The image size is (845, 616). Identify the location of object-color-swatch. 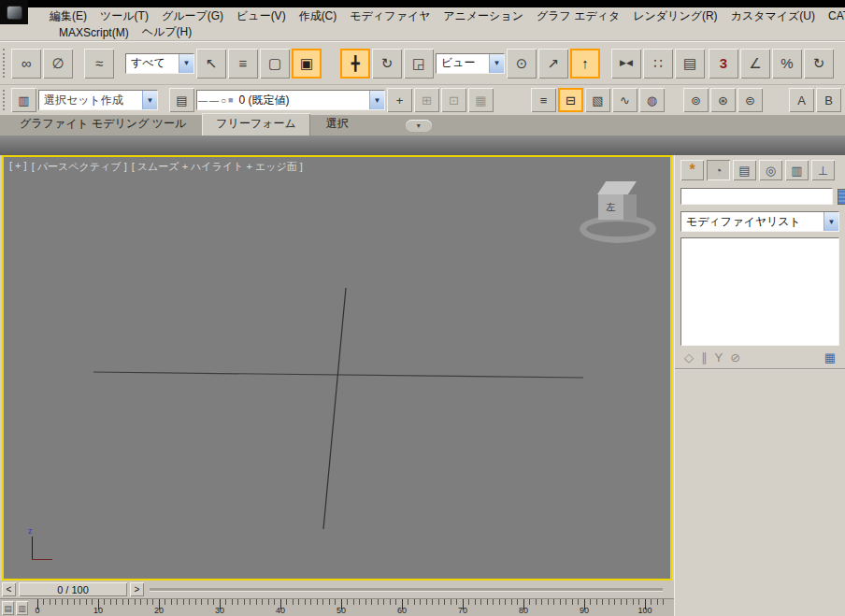
(841, 196).